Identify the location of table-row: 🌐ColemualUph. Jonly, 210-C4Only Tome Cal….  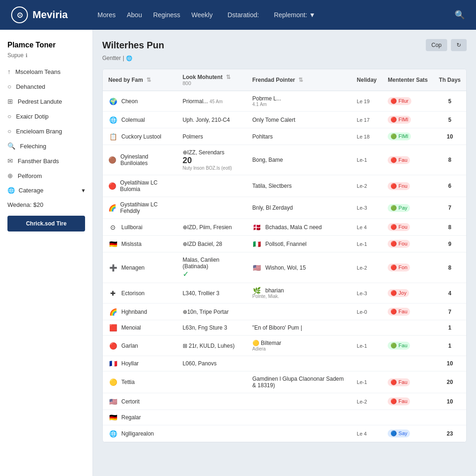
(284, 120).